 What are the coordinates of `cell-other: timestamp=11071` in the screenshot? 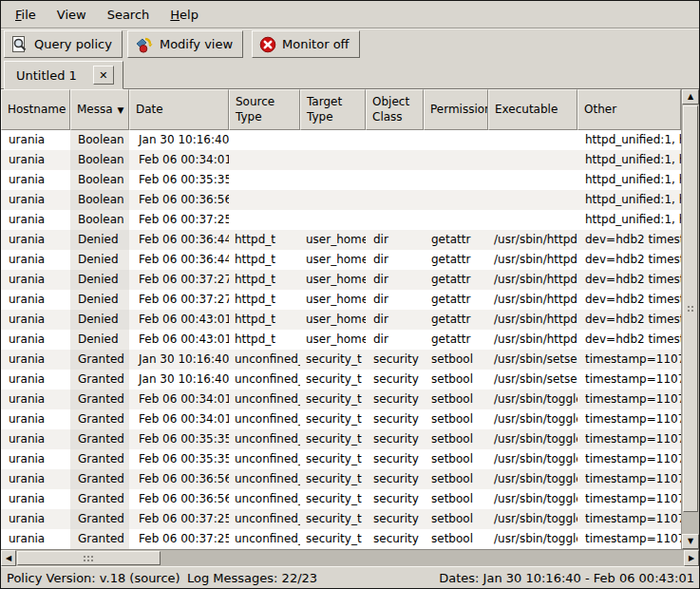 It's located at (629, 359).